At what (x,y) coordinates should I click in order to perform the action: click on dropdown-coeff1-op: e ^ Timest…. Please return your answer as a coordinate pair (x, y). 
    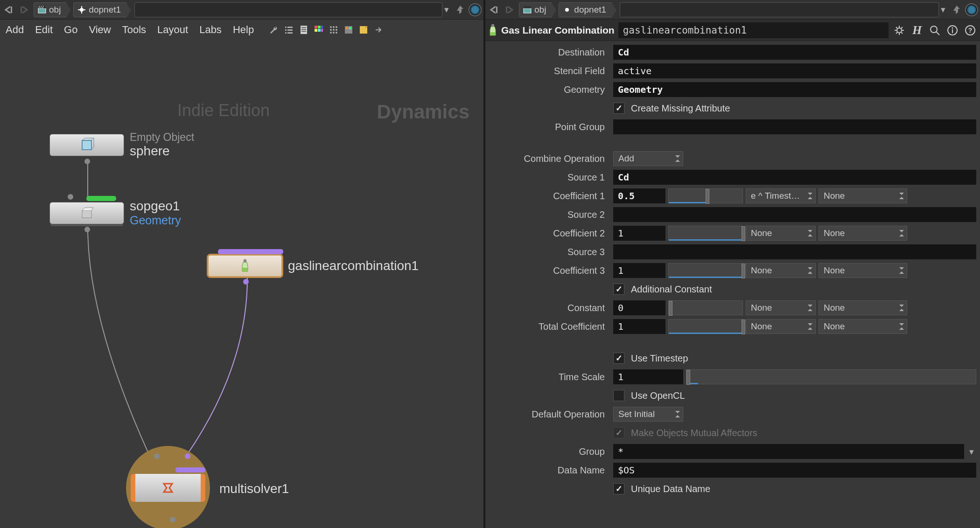
    Looking at the image, I should click on (781, 196).